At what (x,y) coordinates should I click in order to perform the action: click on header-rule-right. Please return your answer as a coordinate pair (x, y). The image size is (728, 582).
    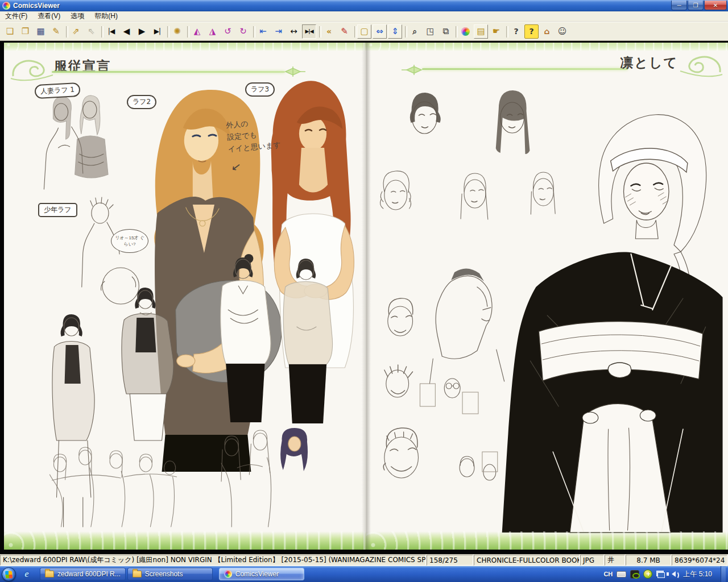
    Looking at the image, I should click on (525, 69).